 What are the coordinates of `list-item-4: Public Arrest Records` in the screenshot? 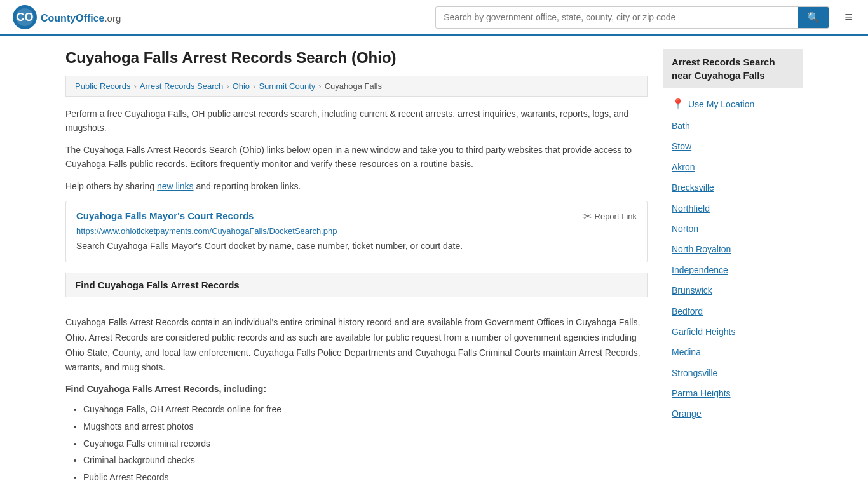 It's located at (365, 478).